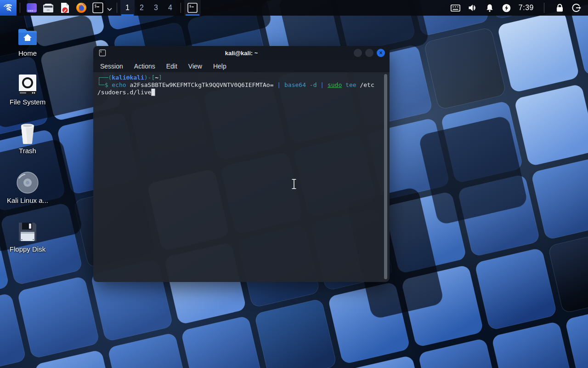 The width and height of the screenshot is (588, 368). What do you see at coordinates (220, 66) in the screenshot?
I see `menu-help: Help` at bounding box center [220, 66].